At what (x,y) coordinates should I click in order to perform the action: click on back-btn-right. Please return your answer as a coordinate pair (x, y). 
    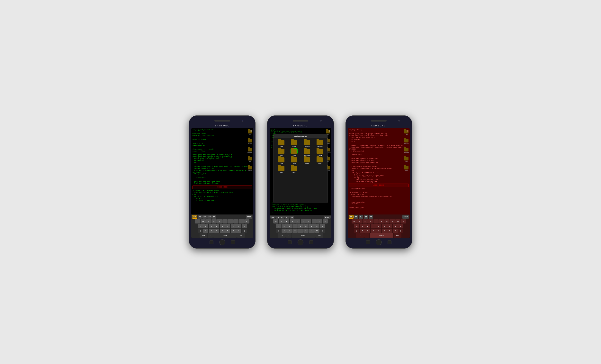
    Looking at the image, I should click on (368, 242).